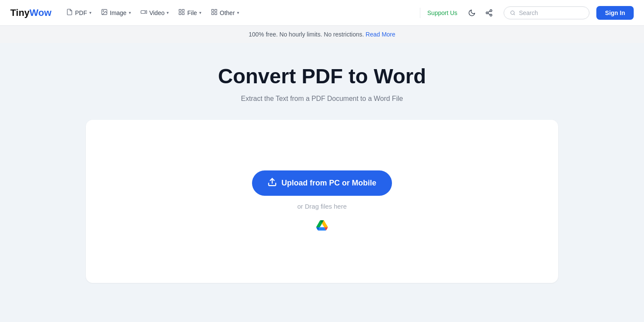 The width and height of the screenshot is (644, 322). I want to click on banner-read-more: Read More, so click(380, 34).